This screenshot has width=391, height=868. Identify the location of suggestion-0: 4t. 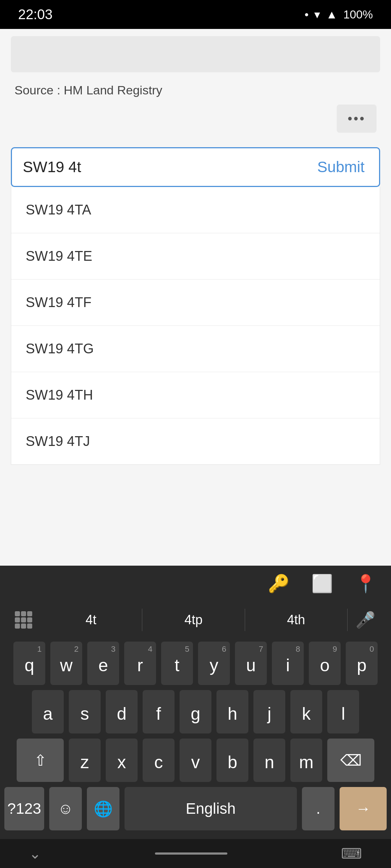
(91, 620).